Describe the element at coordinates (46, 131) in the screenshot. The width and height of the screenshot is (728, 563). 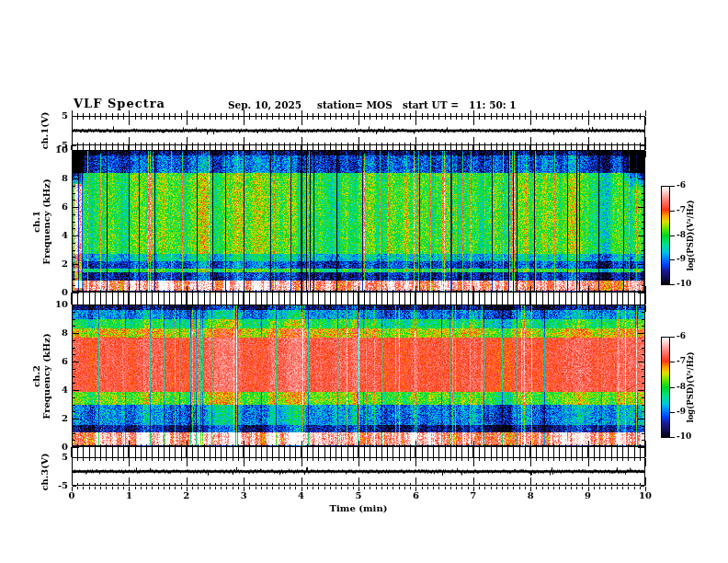
I see `ch1-voltage-axis-label: ch.1(V)` at that location.